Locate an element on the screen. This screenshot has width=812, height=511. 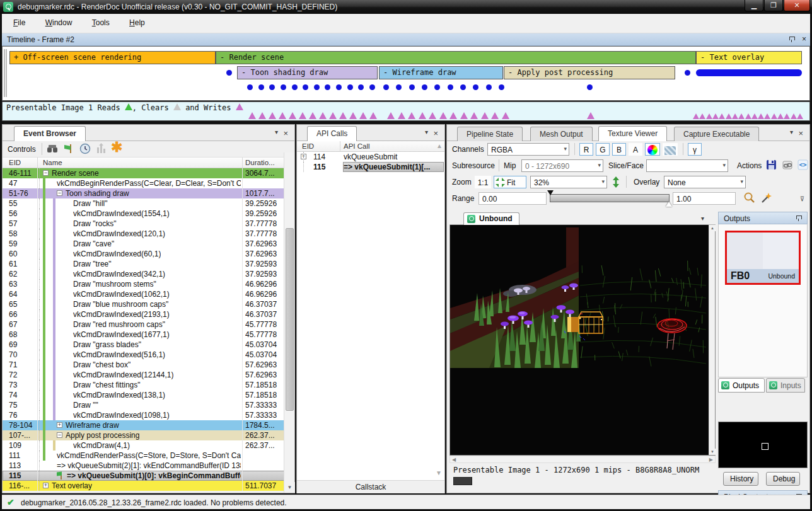
timeline-marker: - Apply post processing is located at coordinates (589, 73).